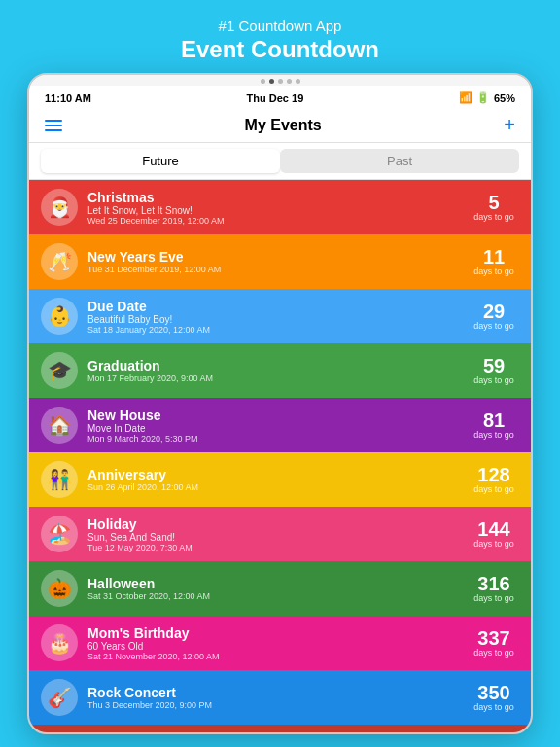  Describe the element at coordinates (59, 262) in the screenshot. I see `event-icon: 🥂` at that location.